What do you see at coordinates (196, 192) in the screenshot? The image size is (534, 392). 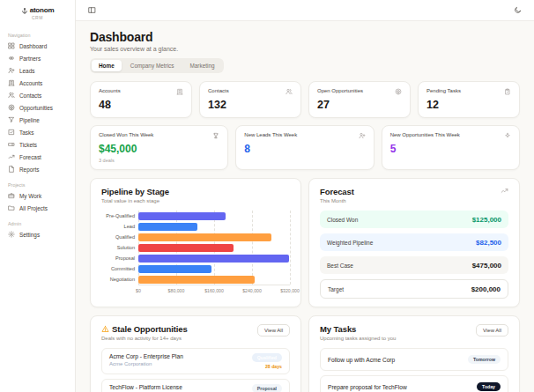 I see `chart-title: Pipeline by Stage` at bounding box center [196, 192].